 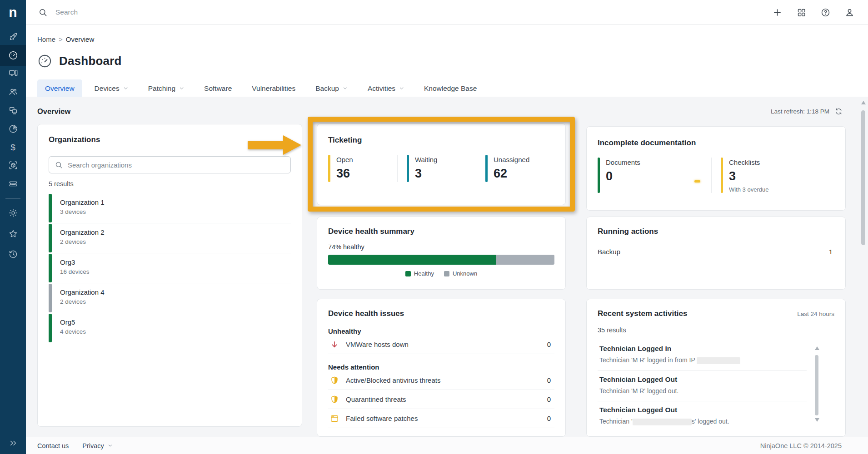 What do you see at coordinates (170, 328) in the screenshot?
I see `organization-row: Org54 devices` at bounding box center [170, 328].